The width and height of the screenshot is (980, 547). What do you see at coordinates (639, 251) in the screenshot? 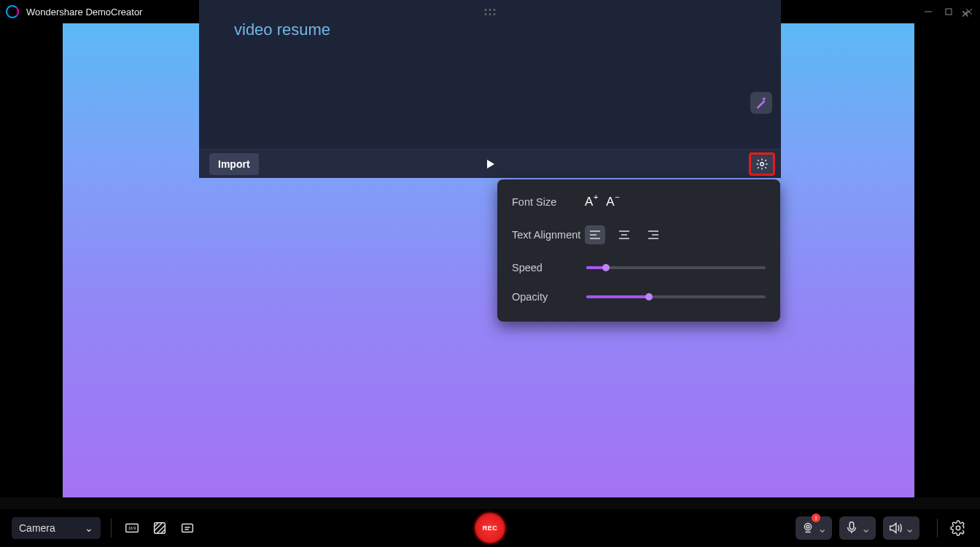
I see `settings-popover: Font Size A+ A− Text Alignment Speed Opa…` at bounding box center [639, 251].